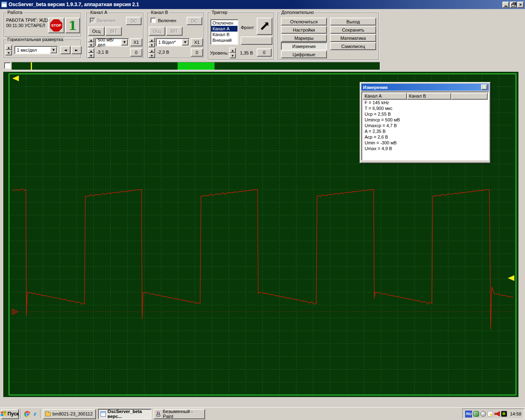 Image resolution: width=525 pixels, height=420 pixels. I want to click on recorder-button: Самописец, so click(353, 46).